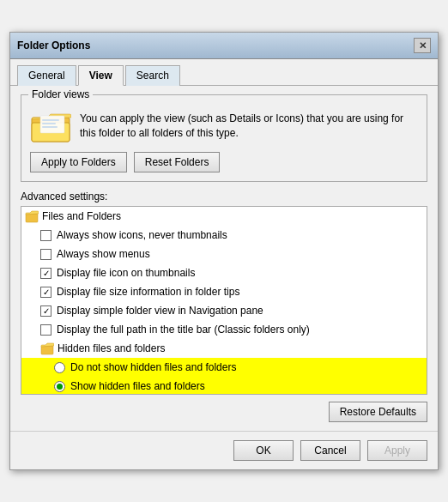  I want to click on item-label: Display file icon on thumbnails, so click(125, 273).